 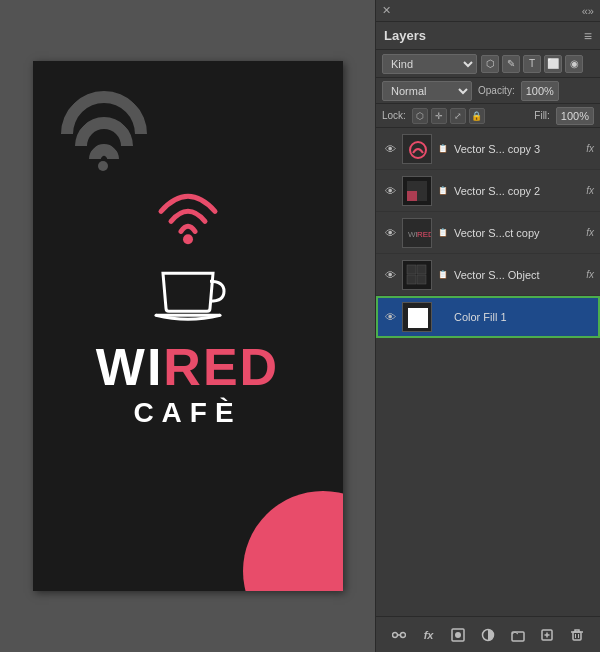 What do you see at coordinates (488, 275) in the screenshot?
I see `layer-item: 👁 📋 Vector S... Object fx` at bounding box center [488, 275].